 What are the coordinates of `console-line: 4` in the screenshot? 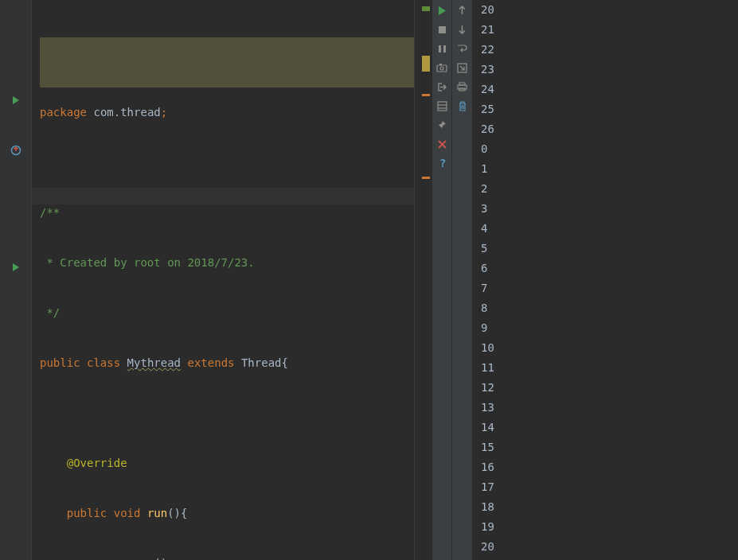 It's located at (605, 229).